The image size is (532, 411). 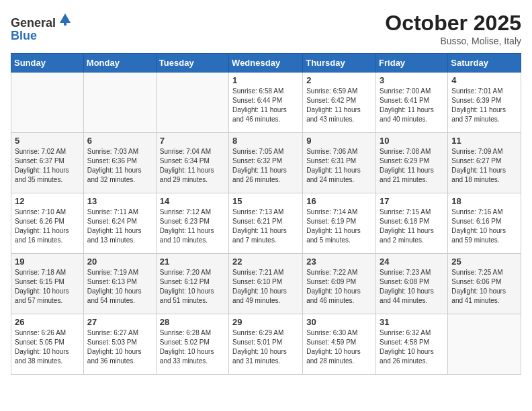 What do you see at coordinates (266, 166) in the screenshot?
I see `day-info: Sunrise: 7:05 AMSunset: 6:32 PMDaylight:…` at bounding box center [266, 166].